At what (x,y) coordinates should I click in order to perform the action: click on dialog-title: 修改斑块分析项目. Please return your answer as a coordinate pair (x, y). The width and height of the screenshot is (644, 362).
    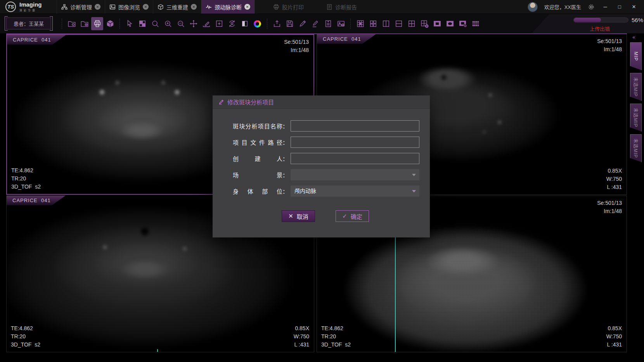
    Looking at the image, I should click on (251, 102).